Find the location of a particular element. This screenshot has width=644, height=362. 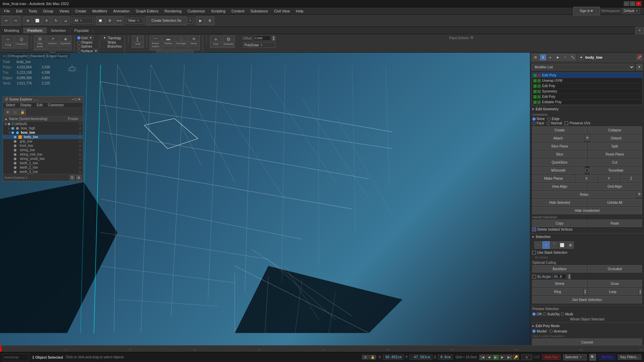

animate-radio: Animate is located at coordinates (558, 331).